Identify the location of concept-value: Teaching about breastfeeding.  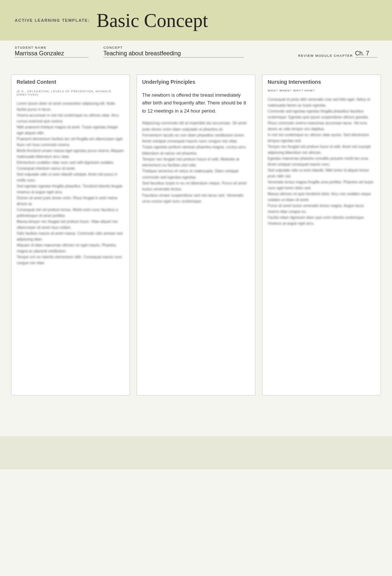
(173, 54).